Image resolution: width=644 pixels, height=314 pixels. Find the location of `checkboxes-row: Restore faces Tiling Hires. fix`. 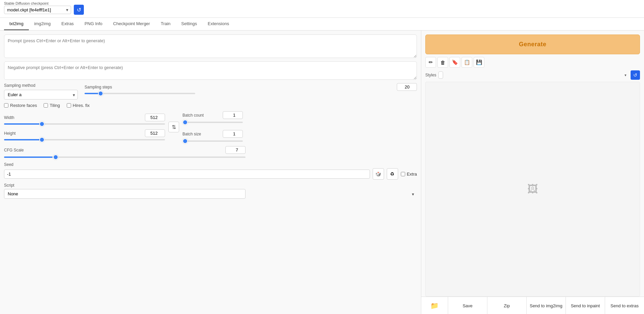

checkboxes-row: Restore faces Tiling Hires. fix is located at coordinates (211, 105).